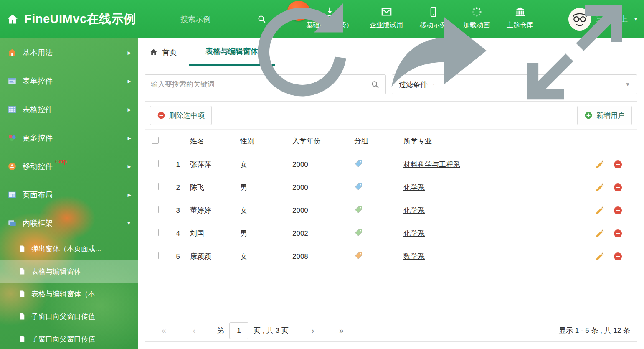 This screenshot has height=349, width=644. I want to click on sidebar-item-label: 移动控件, so click(38, 166).